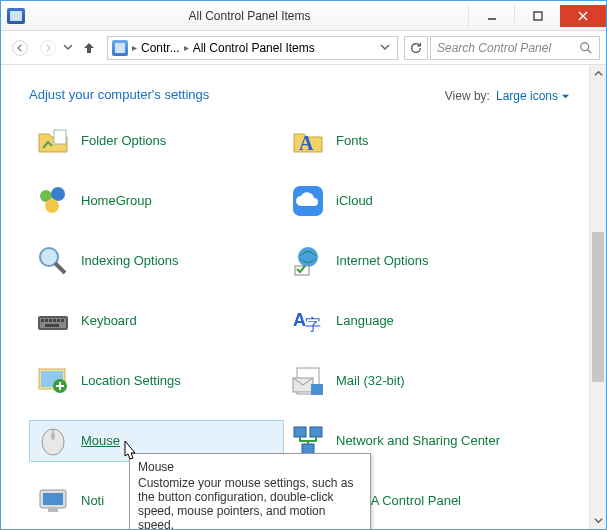 This screenshot has height=530, width=607. Describe the element at coordinates (598, 297) in the screenshot. I see `vertical-scrollbar` at that location.